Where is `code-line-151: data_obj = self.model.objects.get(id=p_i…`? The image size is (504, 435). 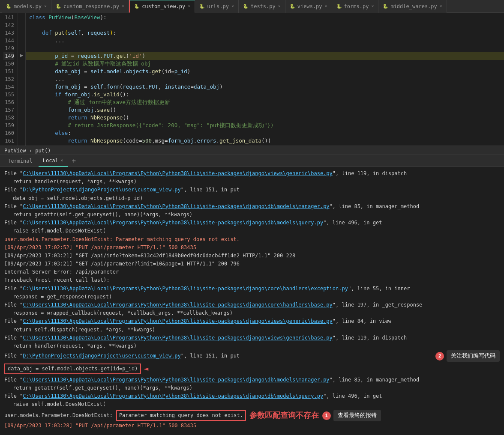
code-line-151: data_obj = self.model.objects.get(id=p_i… is located at coordinates (265, 72).